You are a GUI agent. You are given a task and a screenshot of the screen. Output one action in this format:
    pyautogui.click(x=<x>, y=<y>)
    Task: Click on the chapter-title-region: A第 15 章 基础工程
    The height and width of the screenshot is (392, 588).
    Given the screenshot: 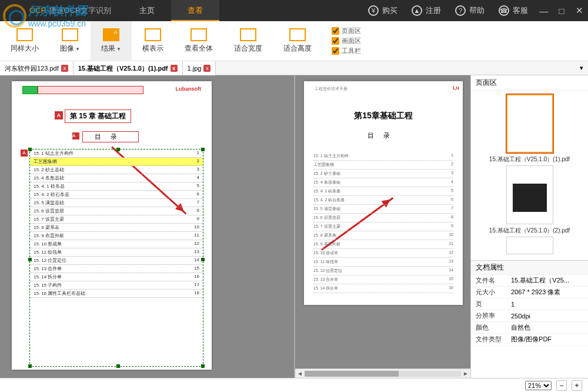 What is the action you would take?
    pyautogui.click(x=98, y=117)
    